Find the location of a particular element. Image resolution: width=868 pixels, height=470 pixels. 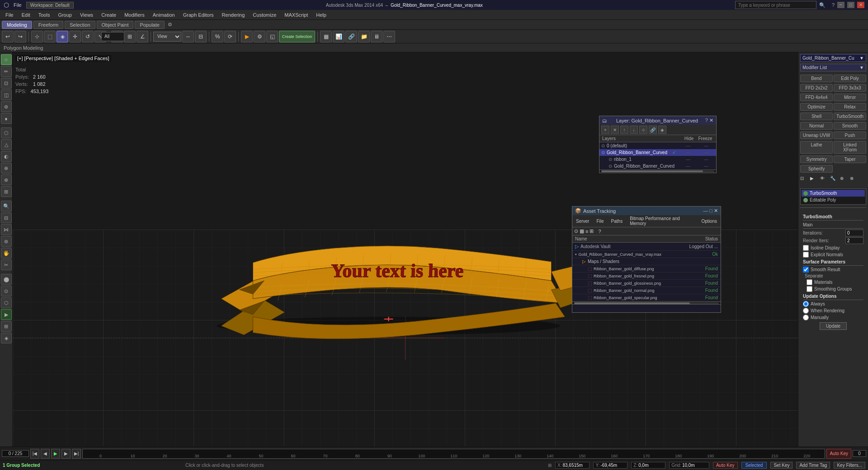

object-name-field: Gold_Ribbon_Banner_Cu ▼ is located at coordinates (833, 58).